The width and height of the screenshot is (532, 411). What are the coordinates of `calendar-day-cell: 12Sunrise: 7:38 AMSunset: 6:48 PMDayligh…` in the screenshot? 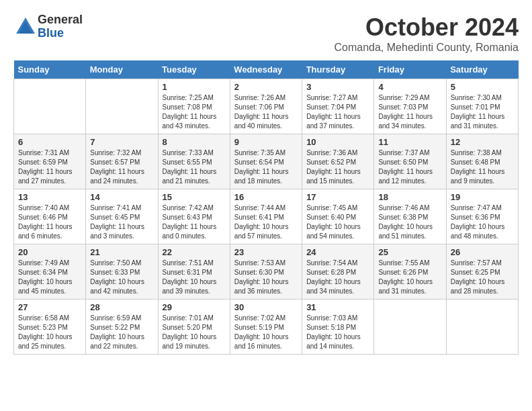 It's located at (482, 162).